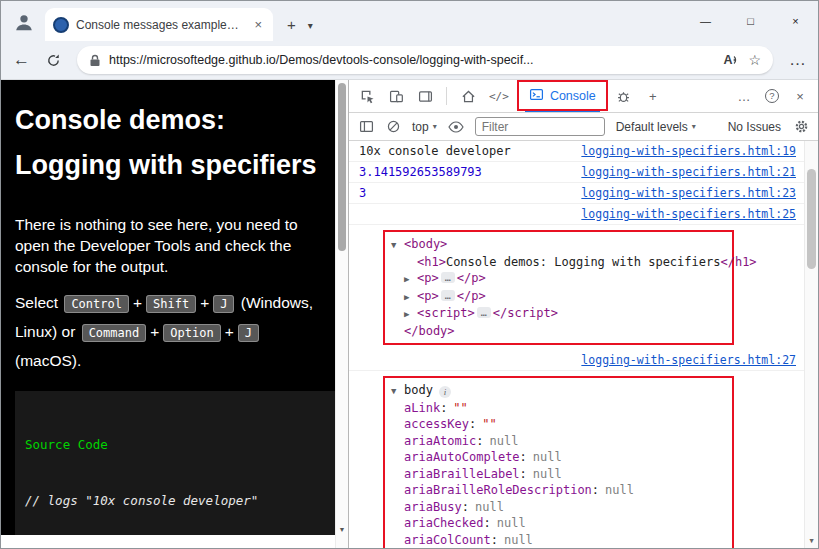 The width and height of the screenshot is (819, 549). I want to click on object-header-row: ▼bodyi, so click(558, 391).